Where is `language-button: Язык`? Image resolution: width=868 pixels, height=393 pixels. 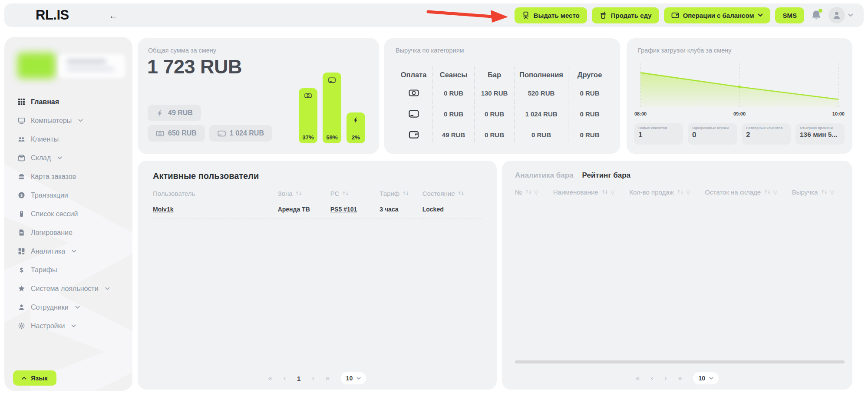 language-button: Язык is located at coordinates (35, 378).